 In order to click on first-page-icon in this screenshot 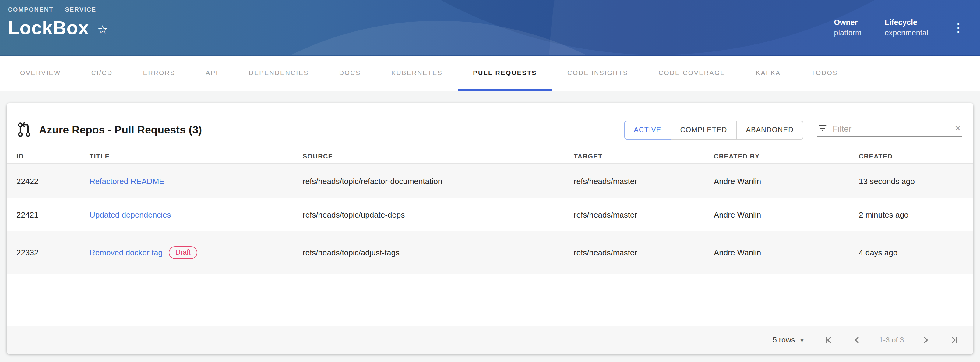, I will do `click(829, 340)`.